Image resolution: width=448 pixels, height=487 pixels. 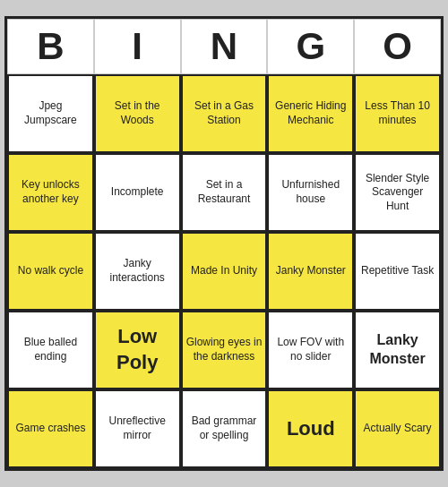 What do you see at coordinates (310, 192) in the screenshot?
I see `bingo-cell: Unfurnished house` at bounding box center [310, 192].